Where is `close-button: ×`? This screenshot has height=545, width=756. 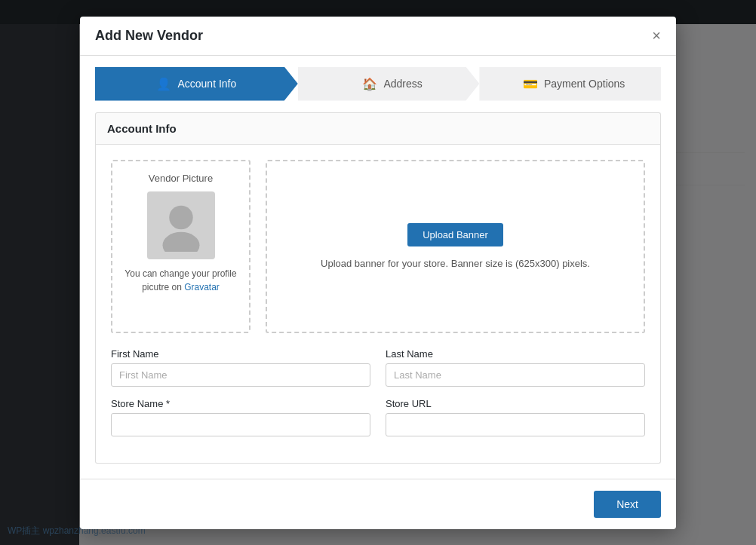 close-button: × is located at coordinates (656, 35).